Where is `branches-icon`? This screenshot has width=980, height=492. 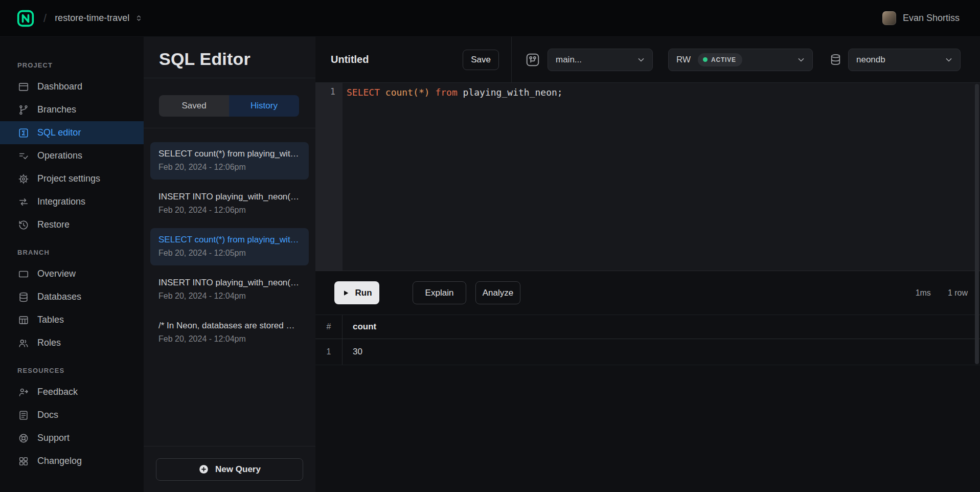
branches-icon is located at coordinates (24, 110).